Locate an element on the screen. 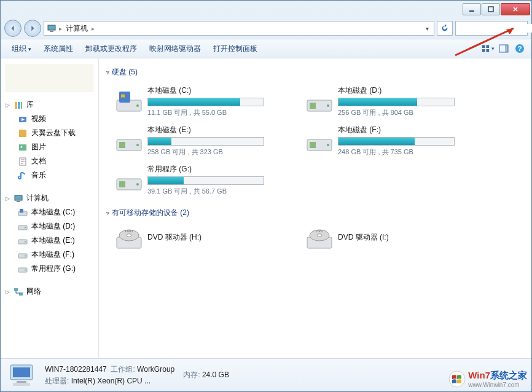 This screenshot has width=532, height=392. help-button: ? is located at coordinates (520, 49).